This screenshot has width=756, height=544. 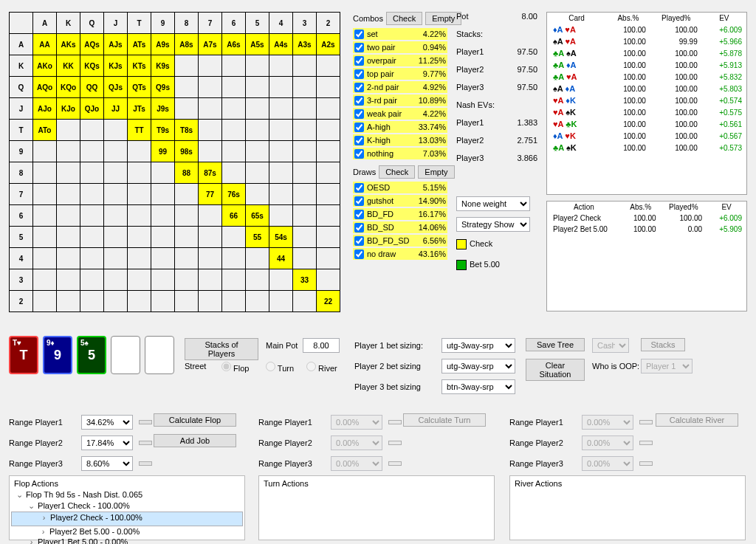 What do you see at coordinates (107, 464) in the screenshot?
I see `range-pct-select: 8.60%` at bounding box center [107, 464].